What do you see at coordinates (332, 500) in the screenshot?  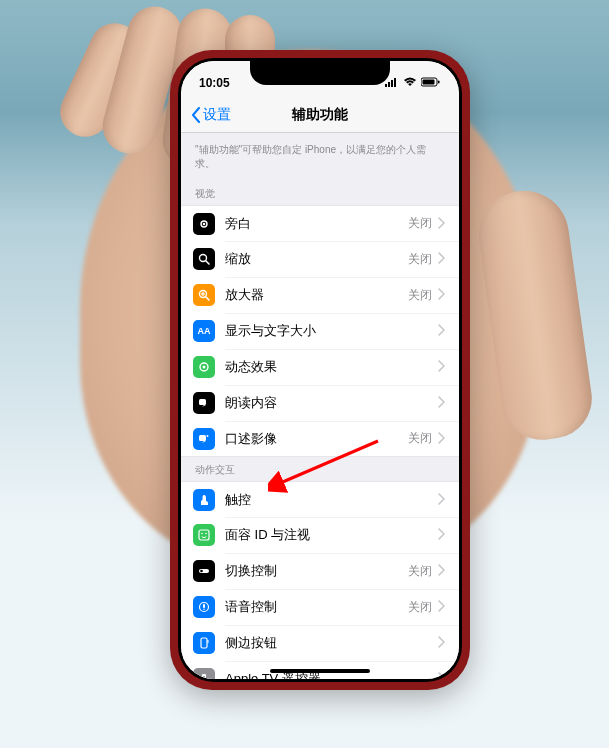 I see `cell-label: 触控` at bounding box center [332, 500].